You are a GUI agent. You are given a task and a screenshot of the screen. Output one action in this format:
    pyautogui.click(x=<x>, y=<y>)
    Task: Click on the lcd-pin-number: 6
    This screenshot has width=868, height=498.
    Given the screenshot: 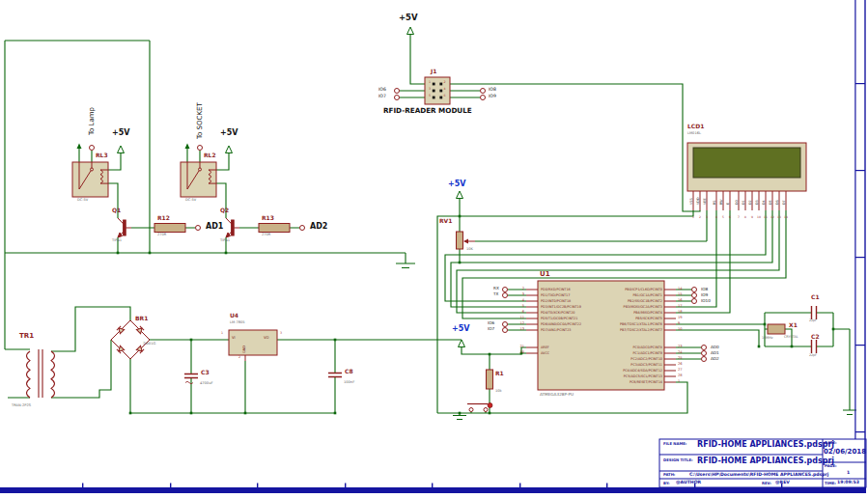 What is the action you would take?
    pyautogui.click(x=730, y=218)
    